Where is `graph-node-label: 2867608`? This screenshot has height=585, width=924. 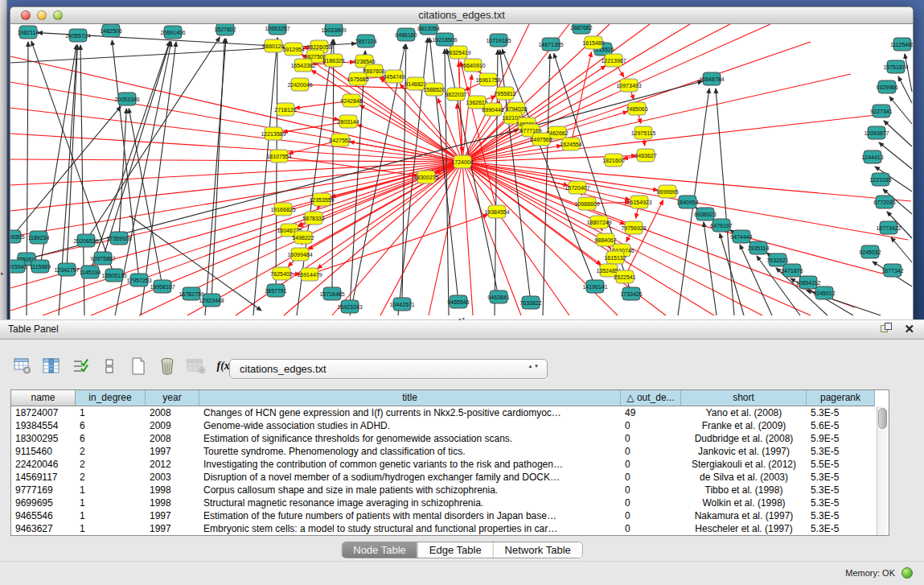 graph-node-label: 2867608 is located at coordinates (373, 71).